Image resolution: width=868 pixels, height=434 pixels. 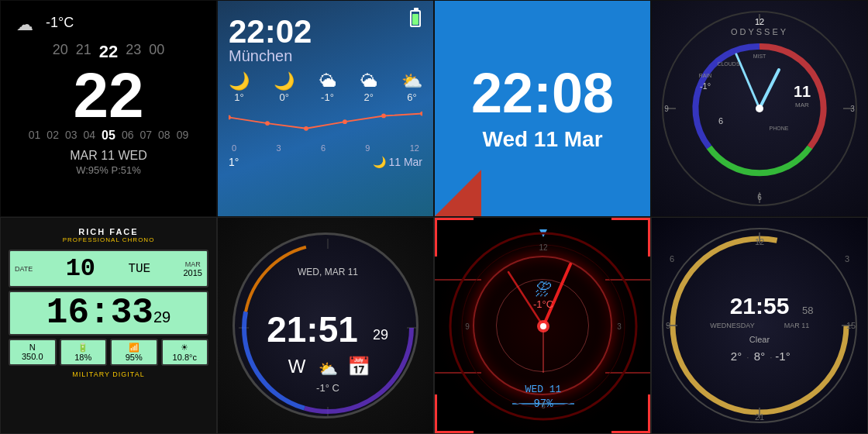 I want to click on svg-text: MAR 11, so click(x=797, y=326).